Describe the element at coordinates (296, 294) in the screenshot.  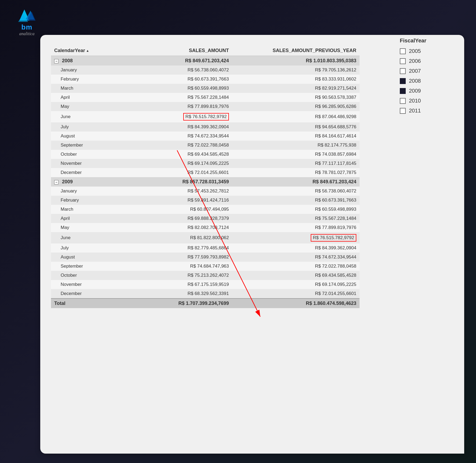
I see `month-prev: R$ 72.014.255,6601` at that location.